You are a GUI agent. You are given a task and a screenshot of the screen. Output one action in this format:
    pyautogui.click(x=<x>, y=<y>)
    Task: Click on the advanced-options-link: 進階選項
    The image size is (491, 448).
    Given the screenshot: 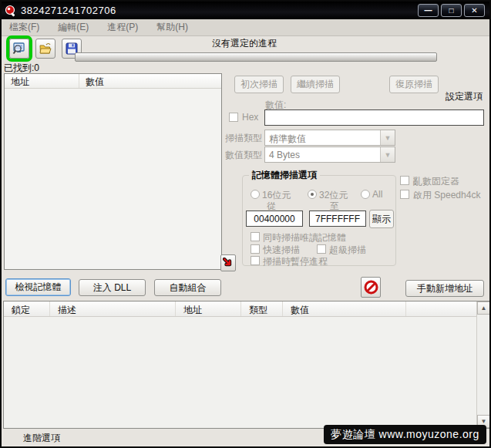 What is the action you would take?
    pyautogui.click(x=42, y=438)
    